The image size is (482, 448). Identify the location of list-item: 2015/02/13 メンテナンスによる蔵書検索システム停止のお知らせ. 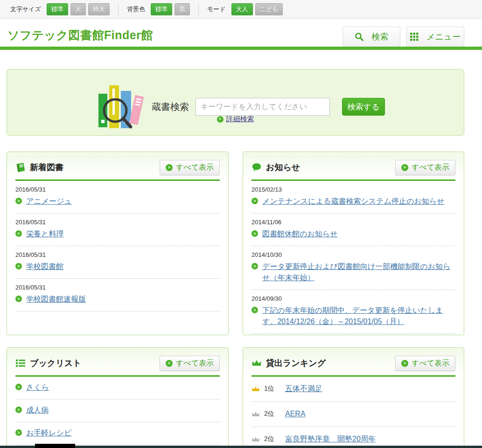
(354, 197).